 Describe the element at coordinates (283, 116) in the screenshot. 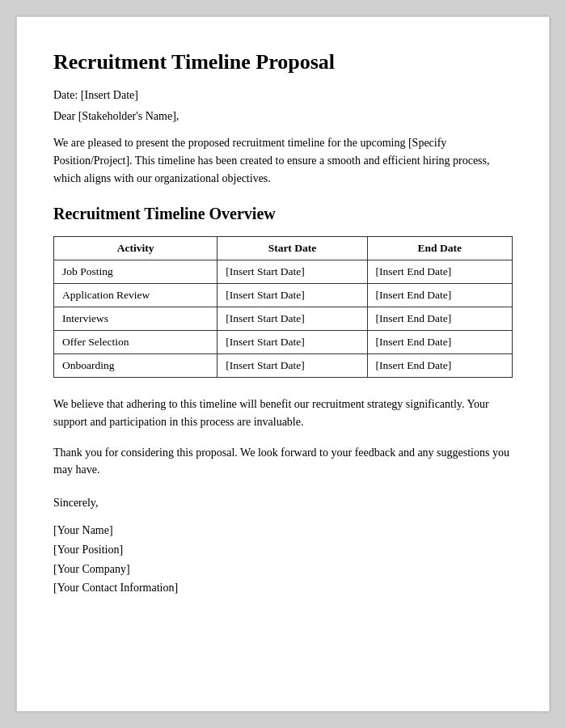

I see `dear-line: Dear [Stakeholder's Name],` at that location.